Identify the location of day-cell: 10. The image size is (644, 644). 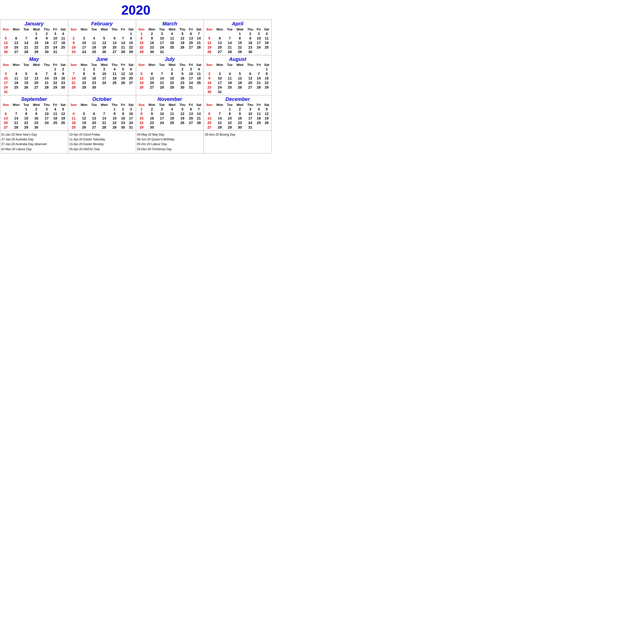
(162, 114).